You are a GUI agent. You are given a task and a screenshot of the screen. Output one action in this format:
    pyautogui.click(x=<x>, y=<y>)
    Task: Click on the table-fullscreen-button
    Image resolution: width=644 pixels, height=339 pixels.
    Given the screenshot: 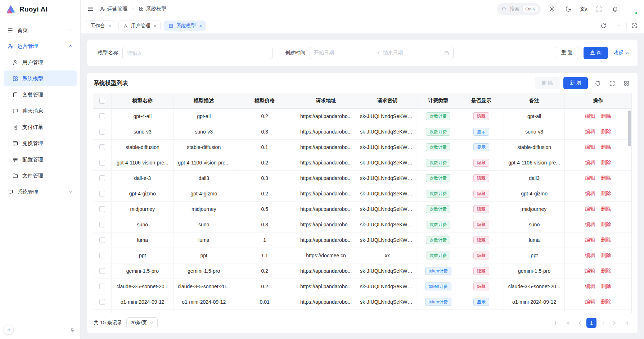 What is the action you would take?
    pyautogui.click(x=612, y=83)
    